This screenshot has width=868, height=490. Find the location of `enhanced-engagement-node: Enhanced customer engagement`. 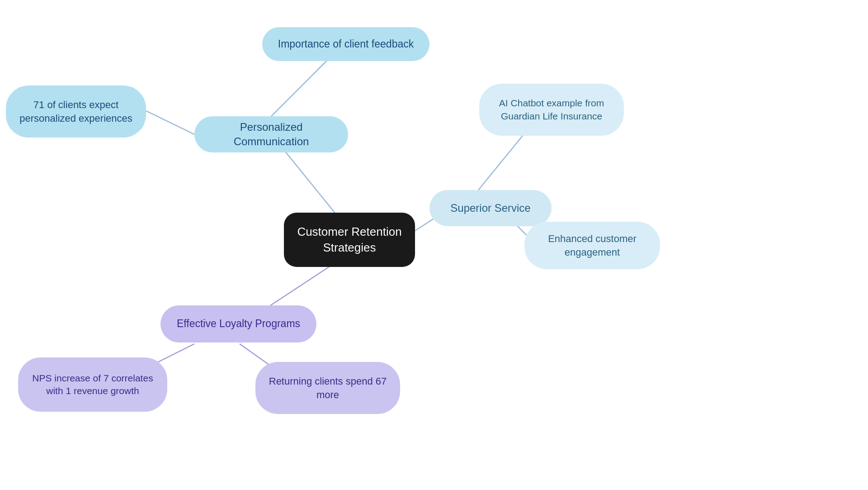

enhanced-engagement-node: Enhanced customer engagement is located at coordinates (592, 245).